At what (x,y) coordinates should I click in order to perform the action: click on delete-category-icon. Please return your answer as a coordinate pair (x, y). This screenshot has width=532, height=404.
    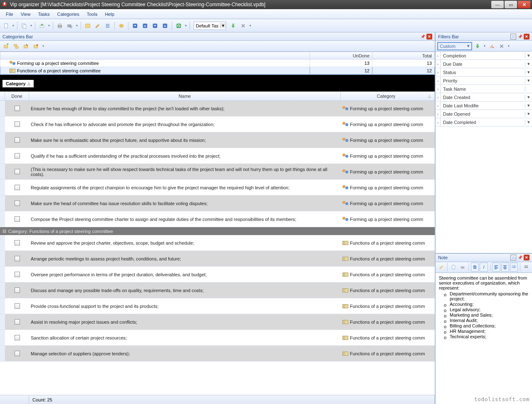
    Looking at the image, I should click on (36, 46).